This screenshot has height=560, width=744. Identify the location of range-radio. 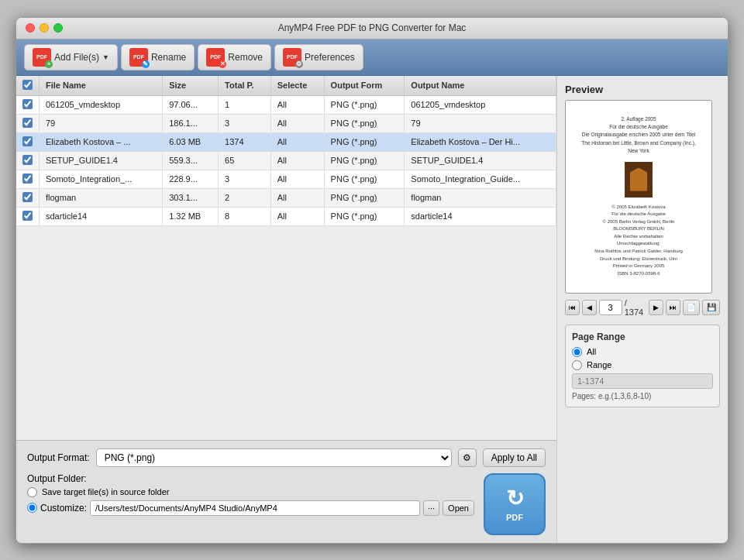
(577, 366).